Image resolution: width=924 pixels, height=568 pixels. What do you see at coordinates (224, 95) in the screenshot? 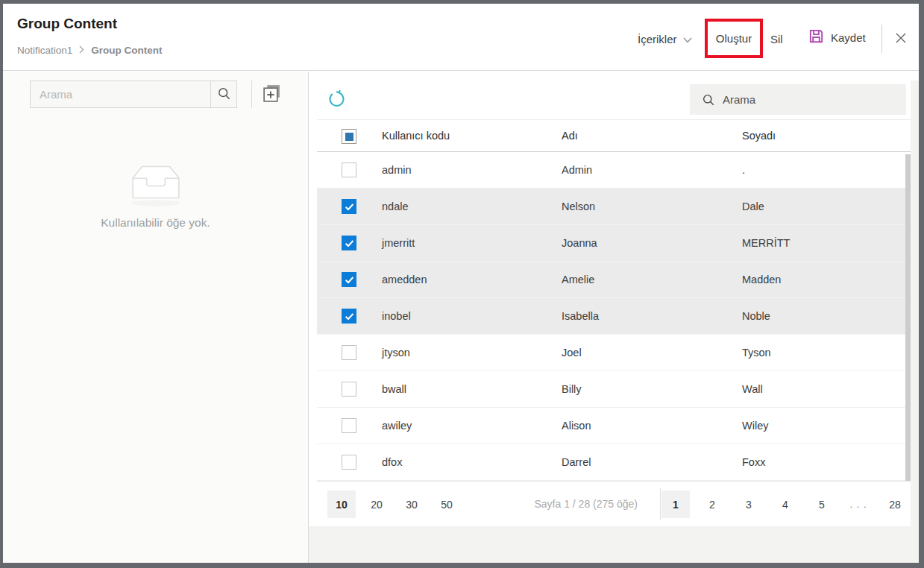
I see `search-icon` at bounding box center [224, 95].